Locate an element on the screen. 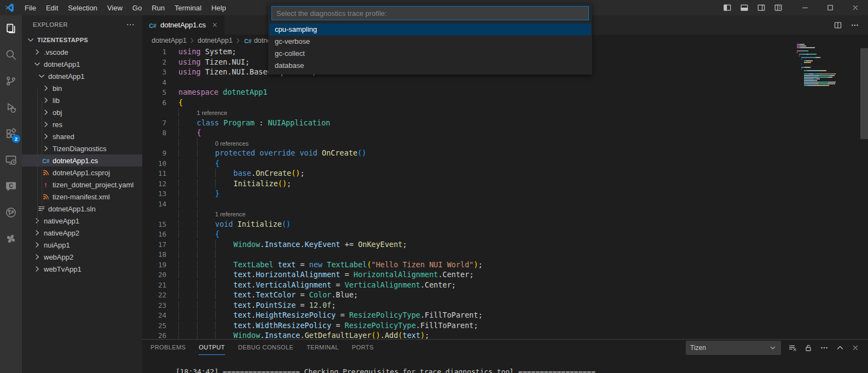 This screenshot has height=373, width=868. tree-item-tizen-manifest-xml: tizen-manifest.xml is located at coordinates (82, 197).